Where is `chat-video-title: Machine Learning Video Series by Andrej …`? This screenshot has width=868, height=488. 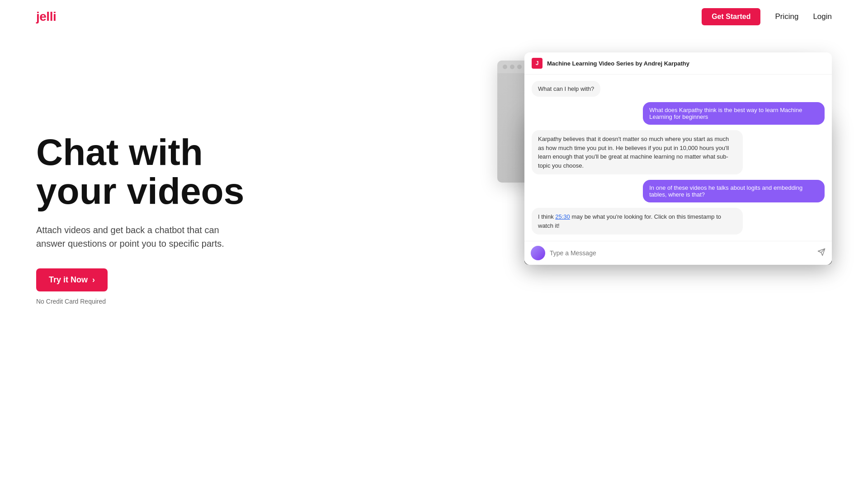
chat-video-title: Machine Learning Video Series by Andrej … is located at coordinates (618, 63).